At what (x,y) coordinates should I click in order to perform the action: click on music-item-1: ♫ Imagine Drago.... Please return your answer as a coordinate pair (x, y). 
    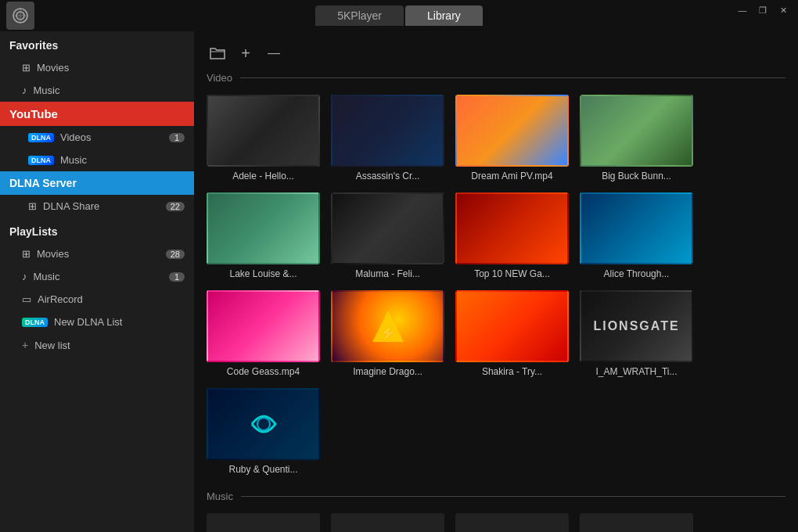
    Looking at the image, I should click on (388, 523).